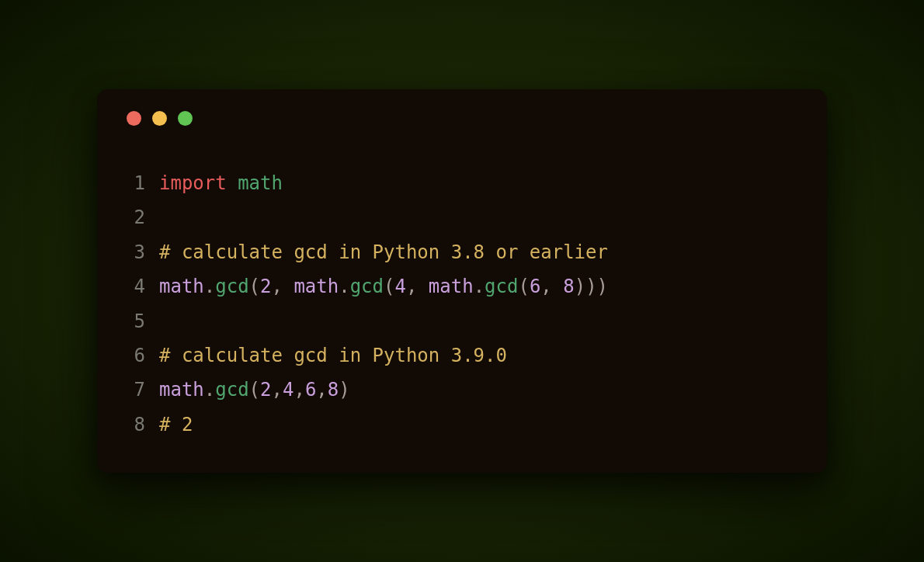  What do you see at coordinates (462, 217) in the screenshot?
I see `code-line: 2` at bounding box center [462, 217].